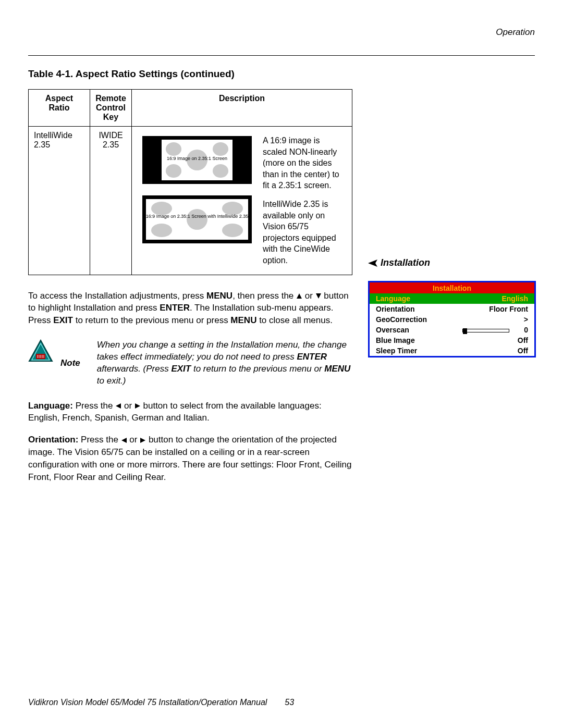  Describe the element at coordinates (452, 330) in the screenshot. I see `osd-item-overscan: Overscan 0` at that location.